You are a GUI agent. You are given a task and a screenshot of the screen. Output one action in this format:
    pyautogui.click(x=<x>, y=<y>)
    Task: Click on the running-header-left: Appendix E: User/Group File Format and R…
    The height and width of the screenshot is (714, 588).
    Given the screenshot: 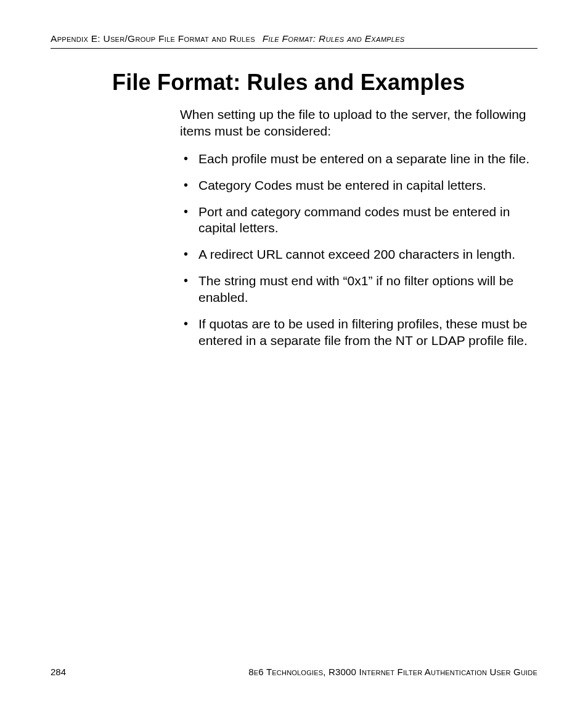 What is the action you would take?
    pyautogui.click(x=153, y=38)
    